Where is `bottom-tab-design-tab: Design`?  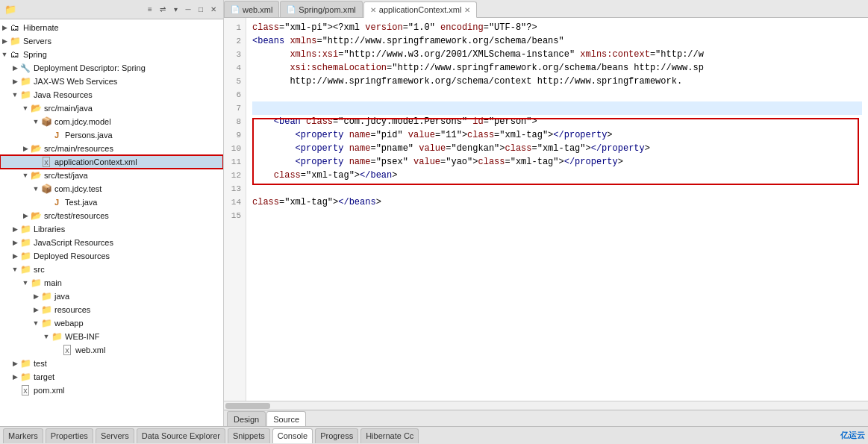
bottom-tab-design-tab: Design is located at coordinates (246, 419).